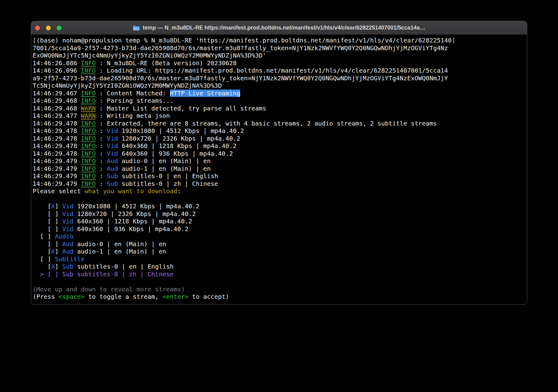  I want to click on stream-option-vid-360a: [ ] Vid 640x360 | 1218 Kbps | mp4a.40.2, so click(279, 222).